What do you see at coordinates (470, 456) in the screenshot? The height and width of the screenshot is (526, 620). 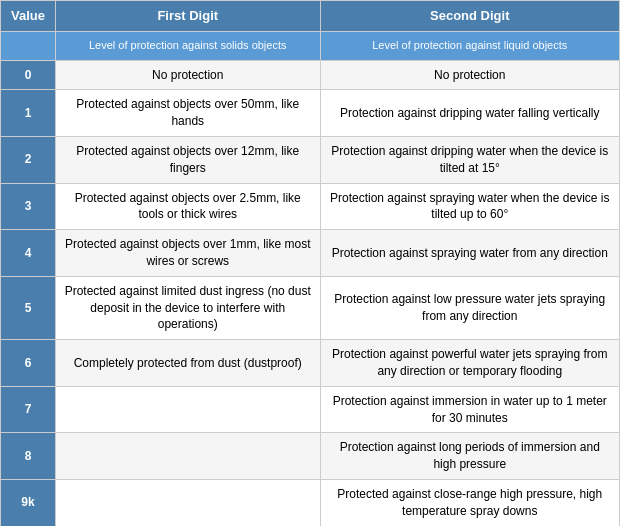 I see `second-digit-cell: Protection against long periods of immer…` at bounding box center [470, 456].